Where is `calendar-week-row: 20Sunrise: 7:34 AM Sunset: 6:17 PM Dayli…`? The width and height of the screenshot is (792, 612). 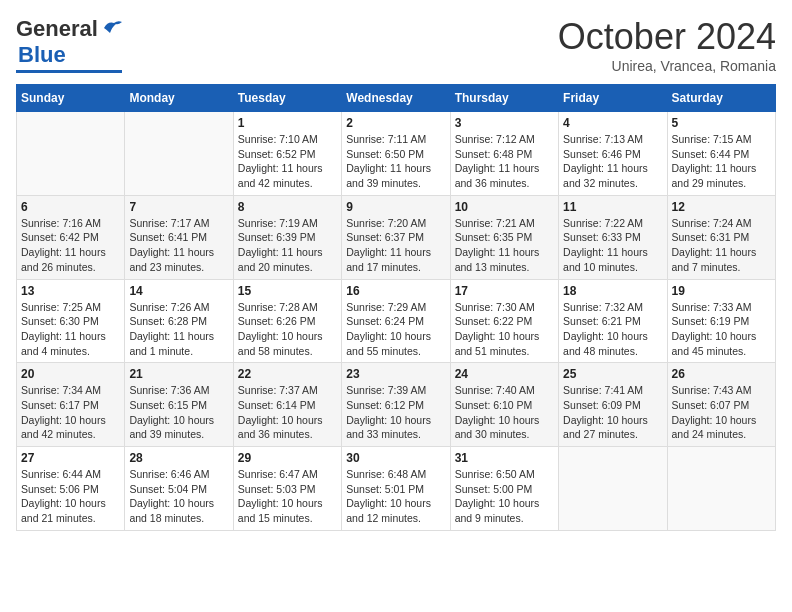
calendar-week-row: 20Sunrise: 7:34 AM Sunset: 6:17 PM Dayli… is located at coordinates (396, 405).